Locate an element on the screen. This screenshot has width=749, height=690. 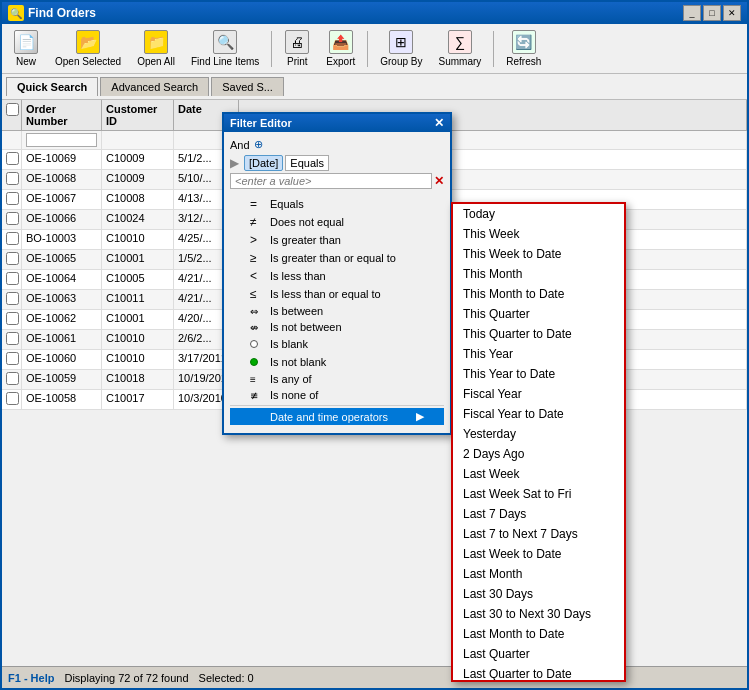
filter-operator-button: Equals is located at coordinates (307, 163).